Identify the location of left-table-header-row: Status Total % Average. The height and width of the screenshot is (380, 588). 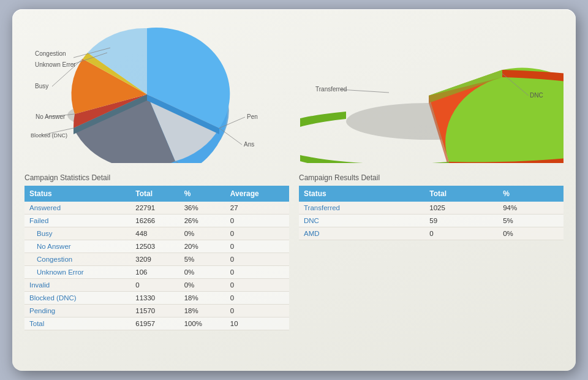
(157, 194).